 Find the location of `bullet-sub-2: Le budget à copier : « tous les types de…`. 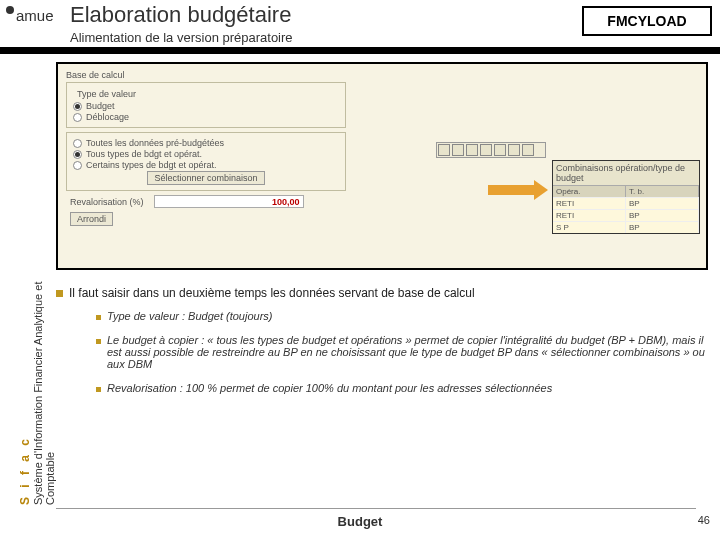

bullet-sub-2: Le budget à copier : « tous les types de… is located at coordinates (402, 352).